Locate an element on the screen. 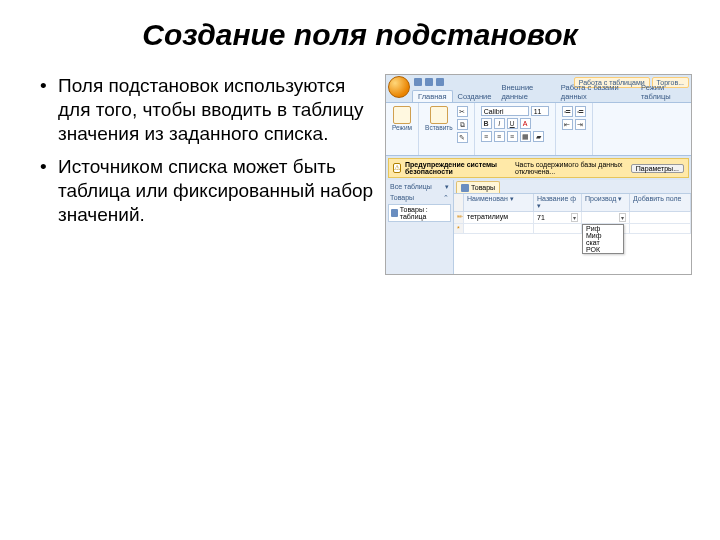 The height and width of the screenshot is (540, 720). cell-with-lookup: ▾ Риф Миф скат РОК is located at coordinates (606, 218).